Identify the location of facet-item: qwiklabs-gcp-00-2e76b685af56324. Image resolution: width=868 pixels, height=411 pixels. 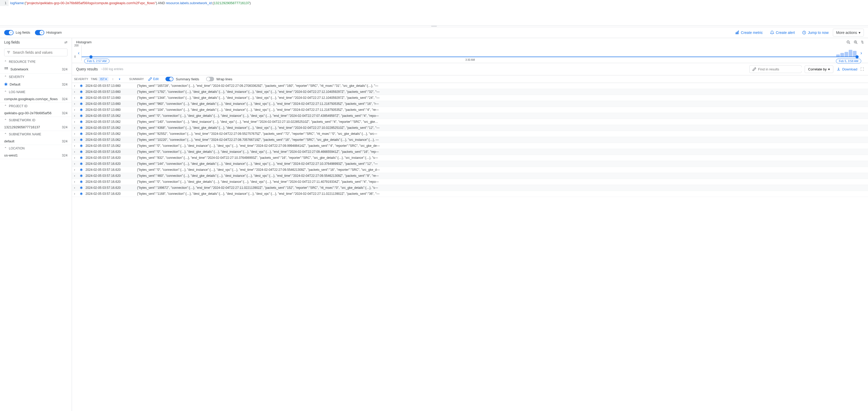
(36, 113).